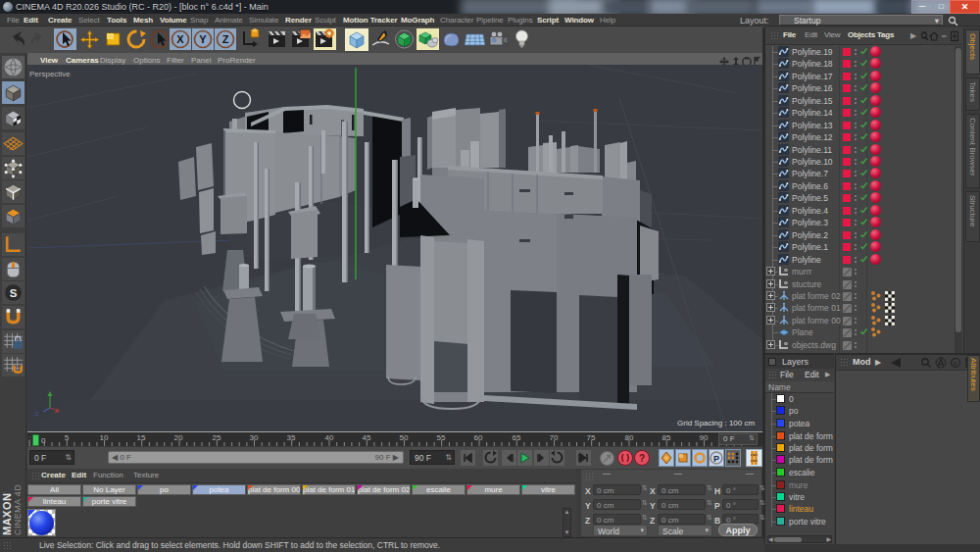 The image size is (980, 552). Describe the element at coordinates (956, 363) in the screenshot. I see `svg-text: a` at that location.